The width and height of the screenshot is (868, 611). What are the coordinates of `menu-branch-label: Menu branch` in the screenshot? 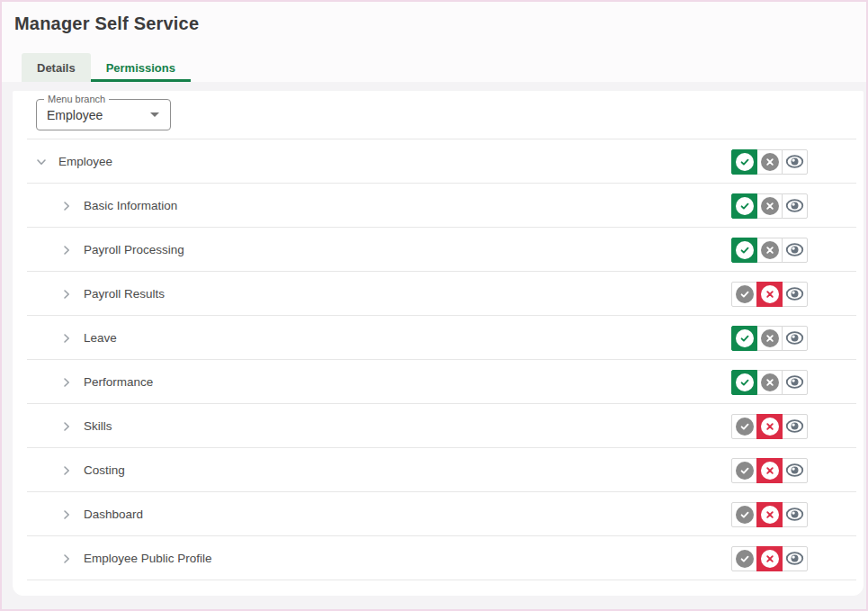 It's located at (76, 99).